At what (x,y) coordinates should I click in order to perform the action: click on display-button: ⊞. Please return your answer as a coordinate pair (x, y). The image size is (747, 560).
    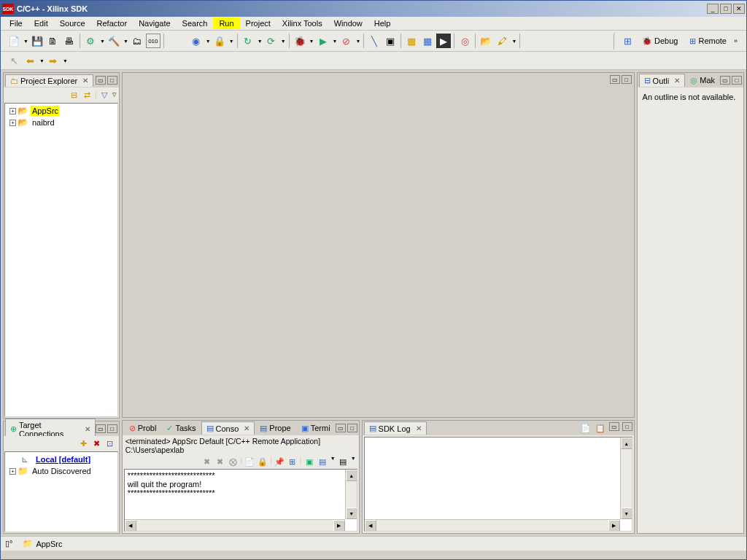
    Looking at the image, I should click on (293, 462).